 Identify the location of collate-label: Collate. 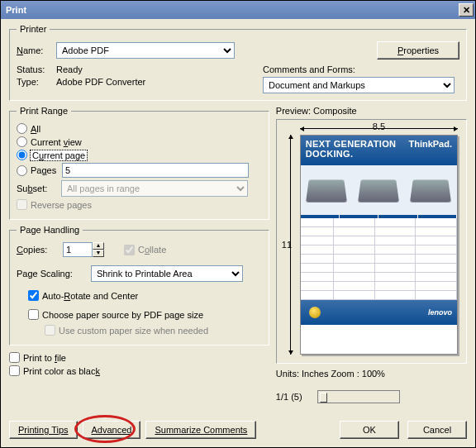
(152, 250).